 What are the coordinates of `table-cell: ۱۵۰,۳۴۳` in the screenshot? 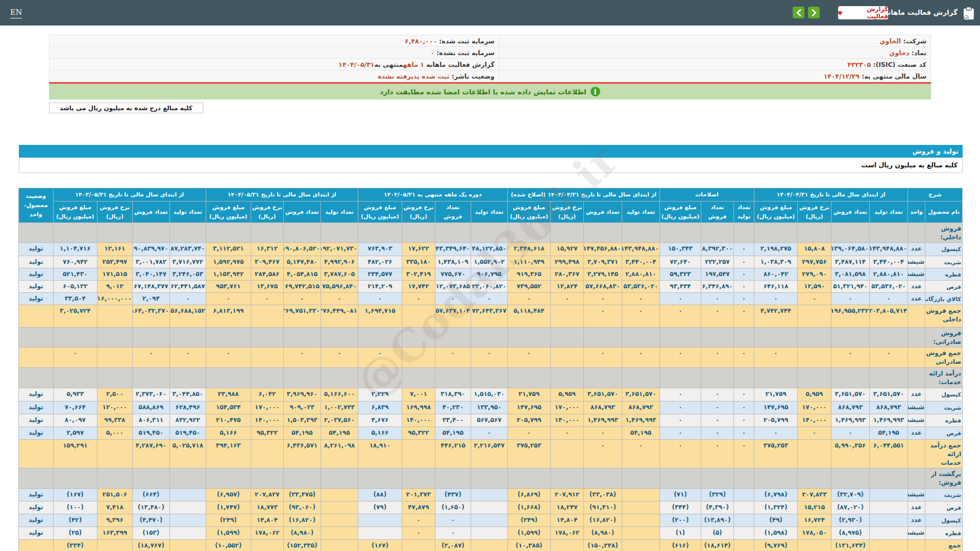 It's located at (680, 249).